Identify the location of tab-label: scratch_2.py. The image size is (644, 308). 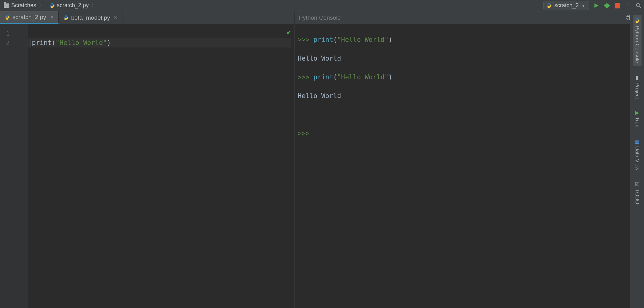
(29, 17).